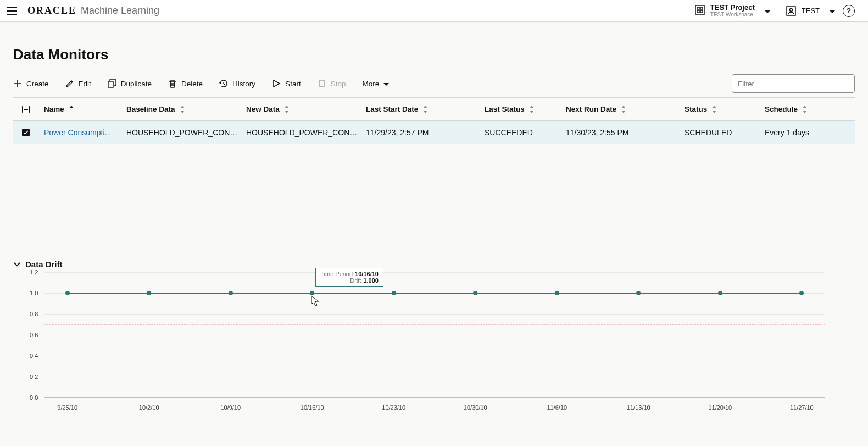  Describe the element at coordinates (192, 84) in the screenshot. I see `delete-label: Delete` at that location.